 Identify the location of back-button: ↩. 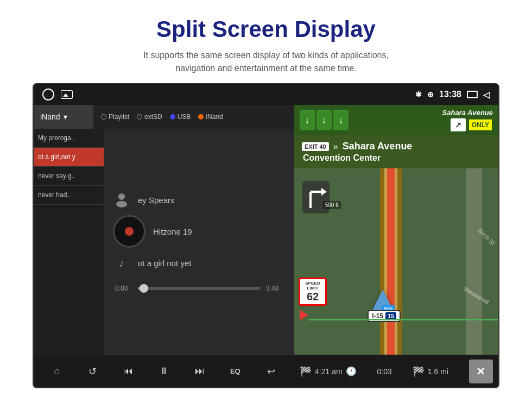
(271, 371).